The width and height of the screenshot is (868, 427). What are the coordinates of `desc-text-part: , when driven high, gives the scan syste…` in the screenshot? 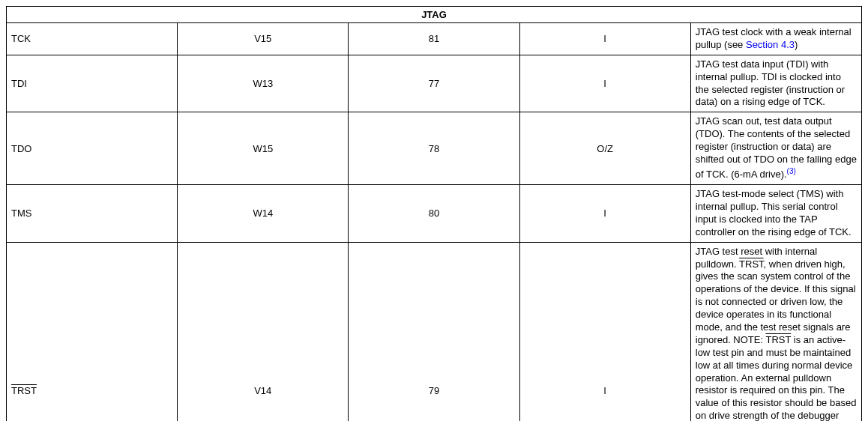 It's located at (776, 302).